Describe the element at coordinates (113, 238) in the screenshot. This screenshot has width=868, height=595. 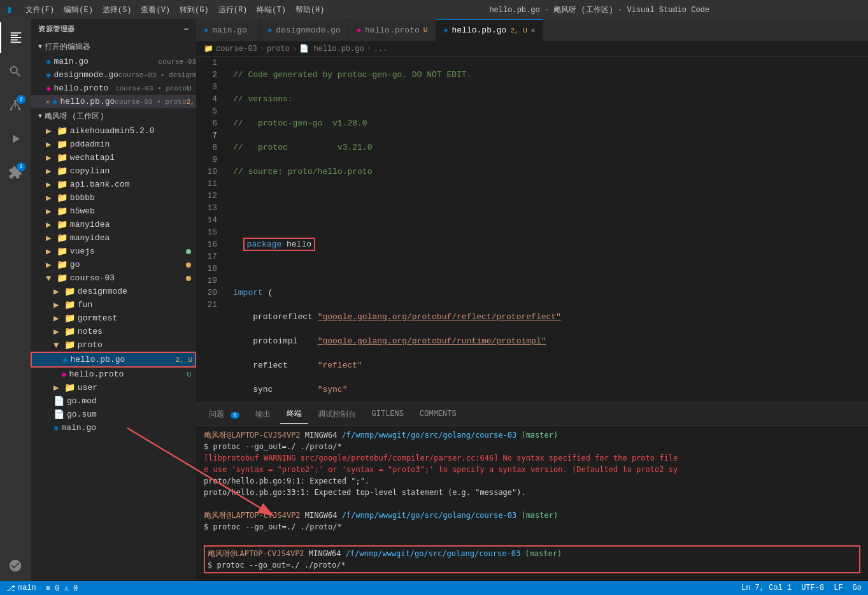
I see `folder-manyidea2: ▶ 📁 manyidea` at that location.